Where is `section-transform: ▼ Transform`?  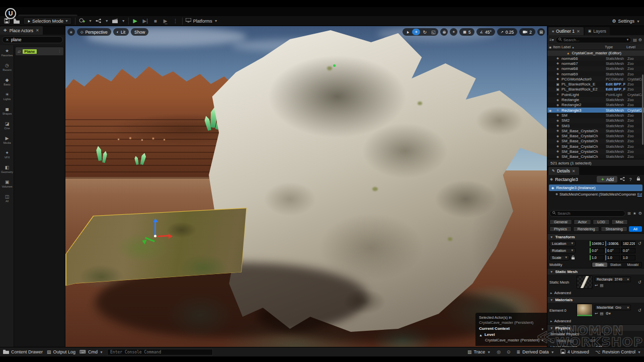
section-transform: ▼ Transform is located at coordinates (596, 236).